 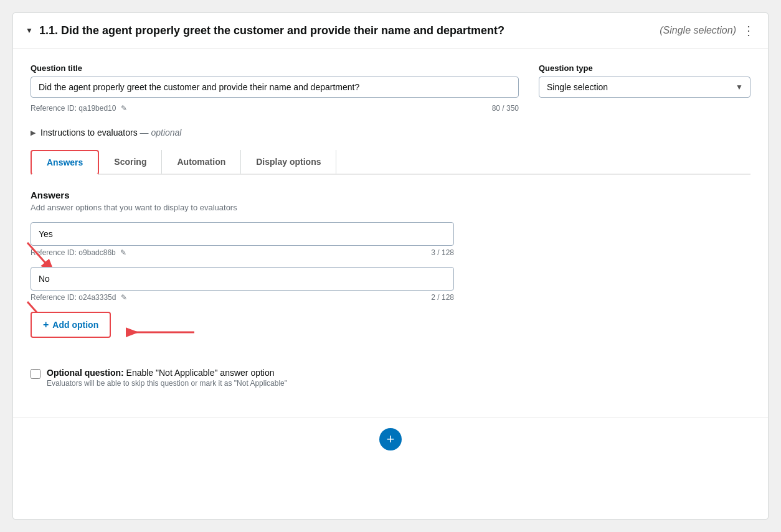 I want to click on question-ref-row: Reference ID: qa19bed10 ✎ 80 / 350, so click(x=275, y=108).